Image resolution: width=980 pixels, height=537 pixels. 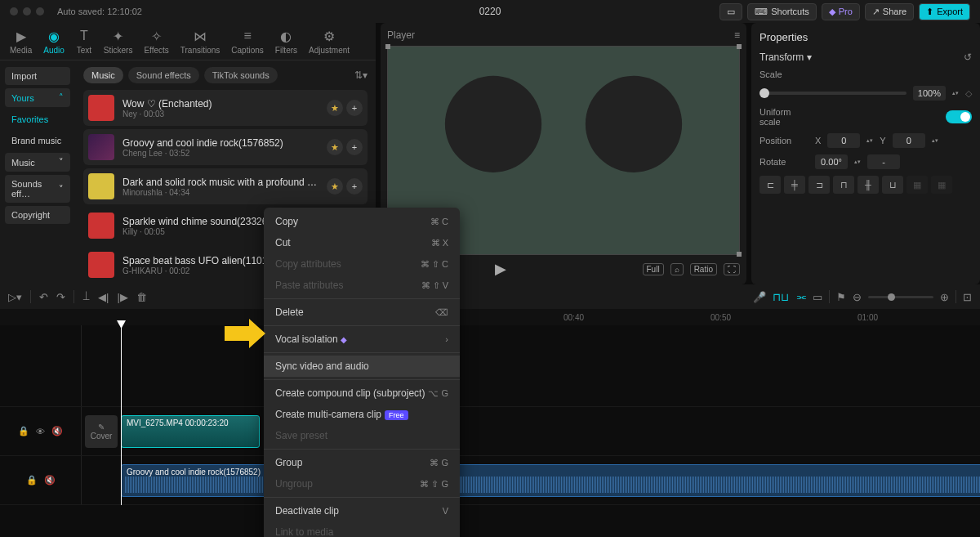 I want to click on sort-icon: ⇅▾, so click(x=361, y=75).